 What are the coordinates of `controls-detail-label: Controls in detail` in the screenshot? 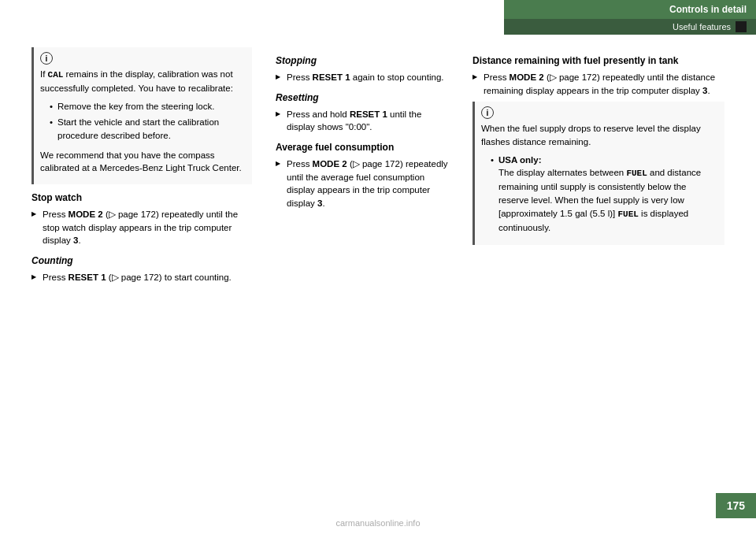 It's located at (630, 9).